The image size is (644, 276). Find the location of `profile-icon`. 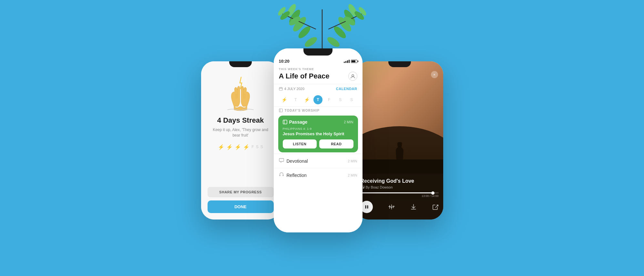

profile-icon is located at coordinates (353, 76).